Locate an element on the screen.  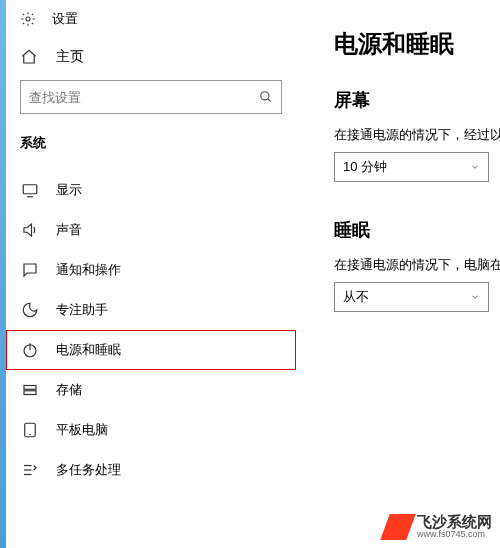
focus-assist-icon is located at coordinates (30, 310).